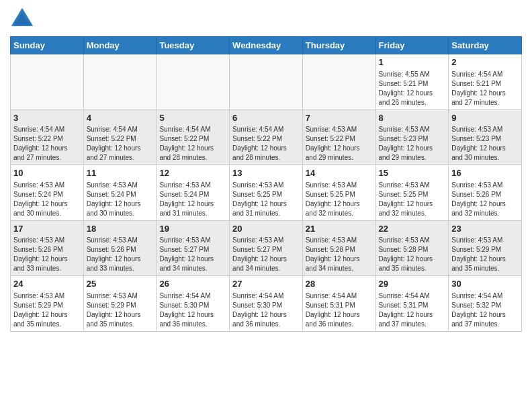 This screenshot has height=411, width=532. What do you see at coordinates (339, 193) in the screenshot?
I see `calendar-cell: 14Sunrise: 4:53 AM Sunset: 5:25 PM Dayli…` at bounding box center [339, 193].